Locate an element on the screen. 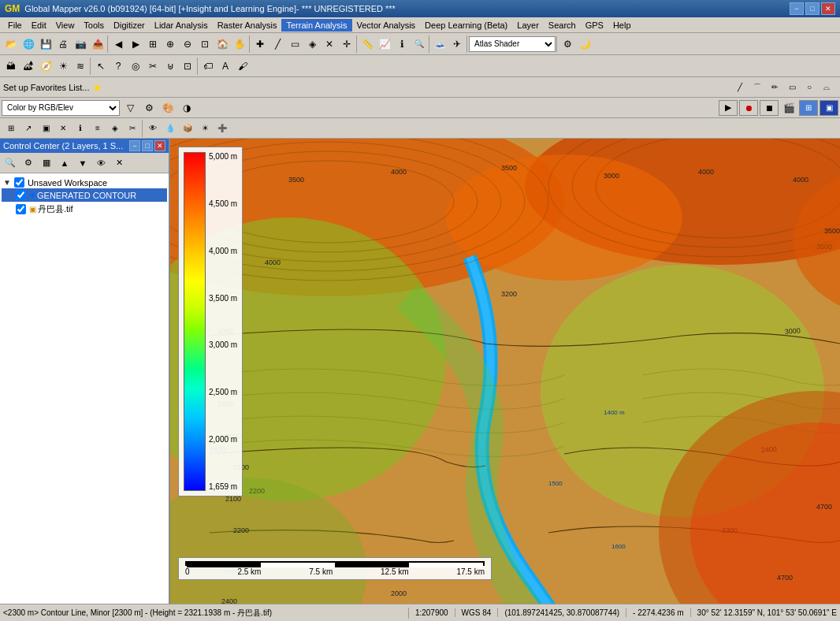 The image size is (840, 621). add-layer-button: ➕ is located at coordinates (222, 128).